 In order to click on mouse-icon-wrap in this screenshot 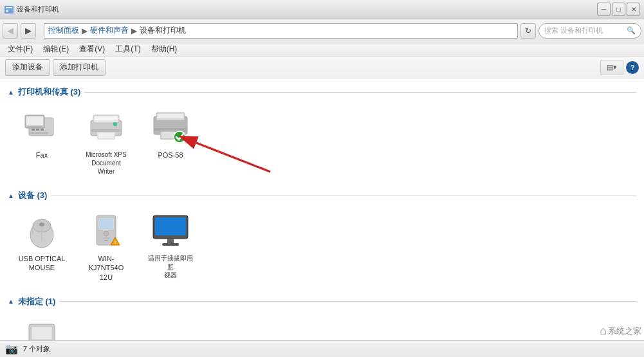, I will do `click(42, 231)`.